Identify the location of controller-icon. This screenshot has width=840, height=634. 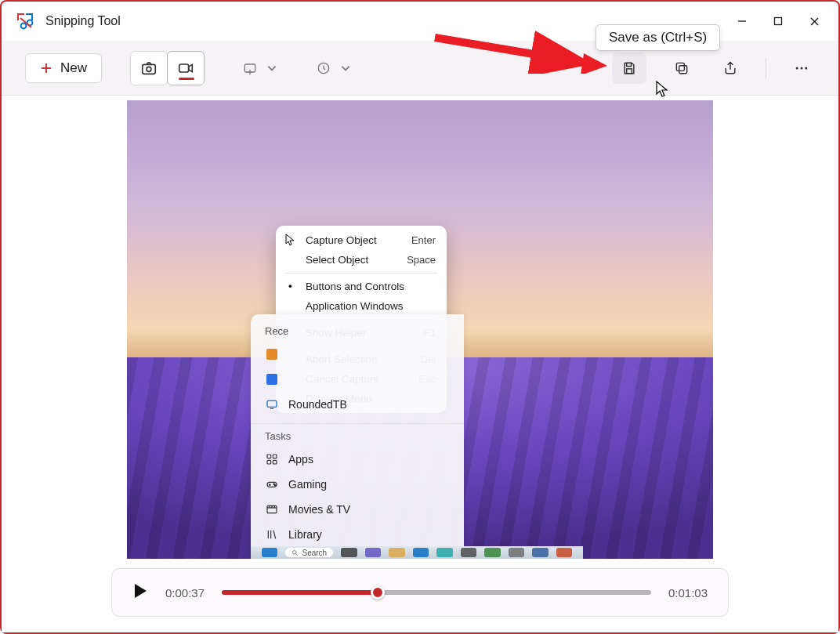
(272, 484).